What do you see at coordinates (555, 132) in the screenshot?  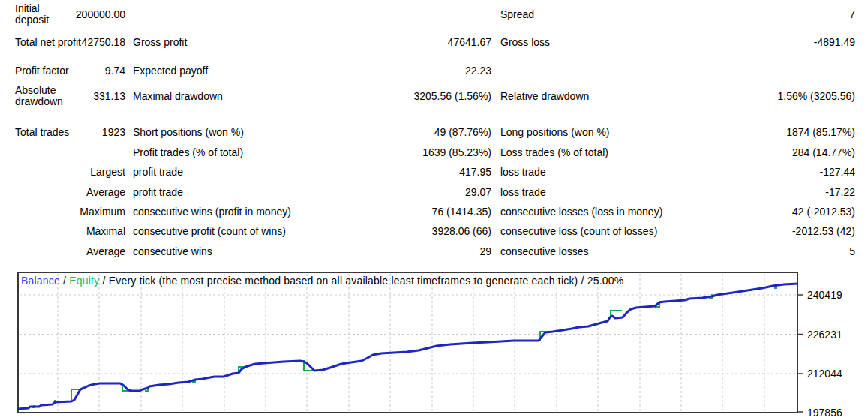 I see `stat-label: Long positions (won %)` at bounding box center [555, 132].